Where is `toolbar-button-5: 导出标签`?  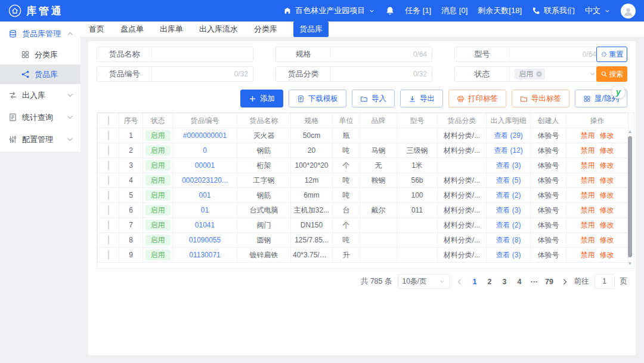 toolbar-button-5: 导出标签 is located at coordinates (540, 99).